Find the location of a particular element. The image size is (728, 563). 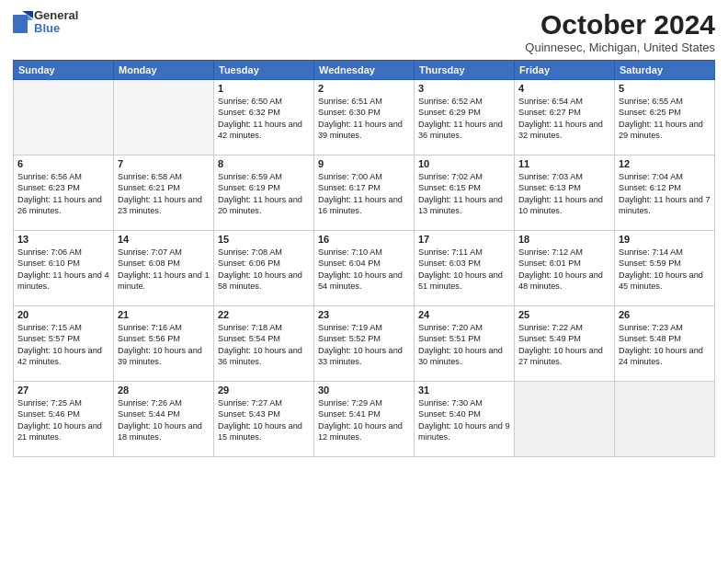

day-info: Sunrise: 6:56 AMSunset: 6:23 PMDaylight:… is located at coordinates (63, 194).